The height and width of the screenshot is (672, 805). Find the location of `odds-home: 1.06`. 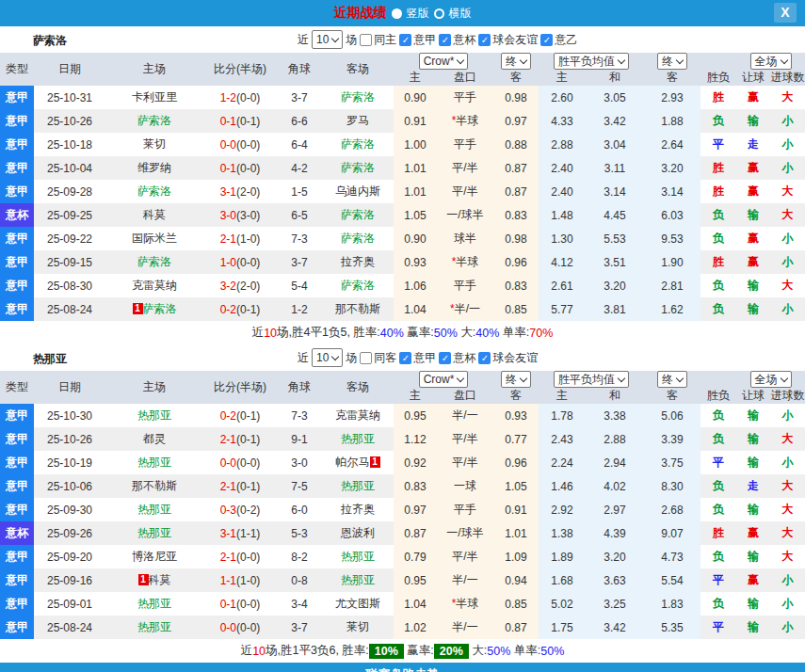

odds-home: 1.06 is located at coordinates (415, 286).